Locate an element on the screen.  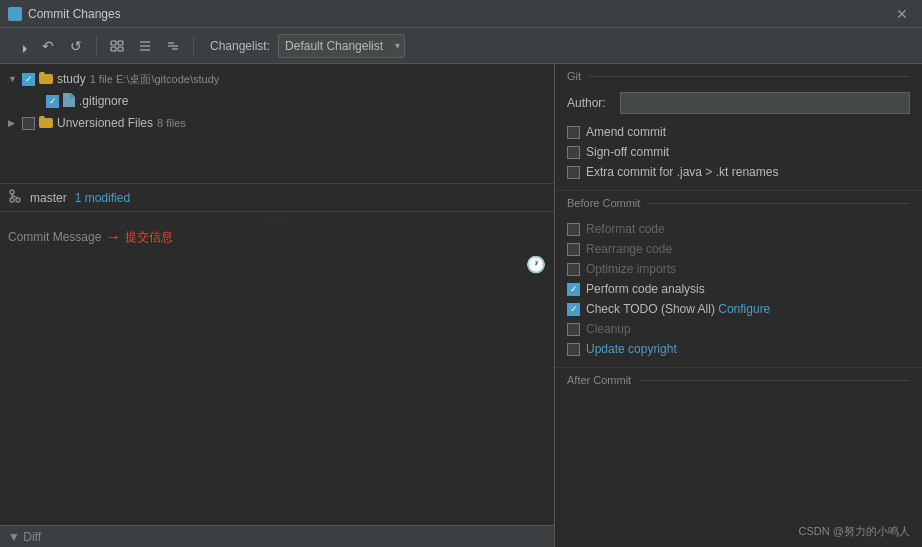
undo-button: ↶ is located at coordinates (48, 46).